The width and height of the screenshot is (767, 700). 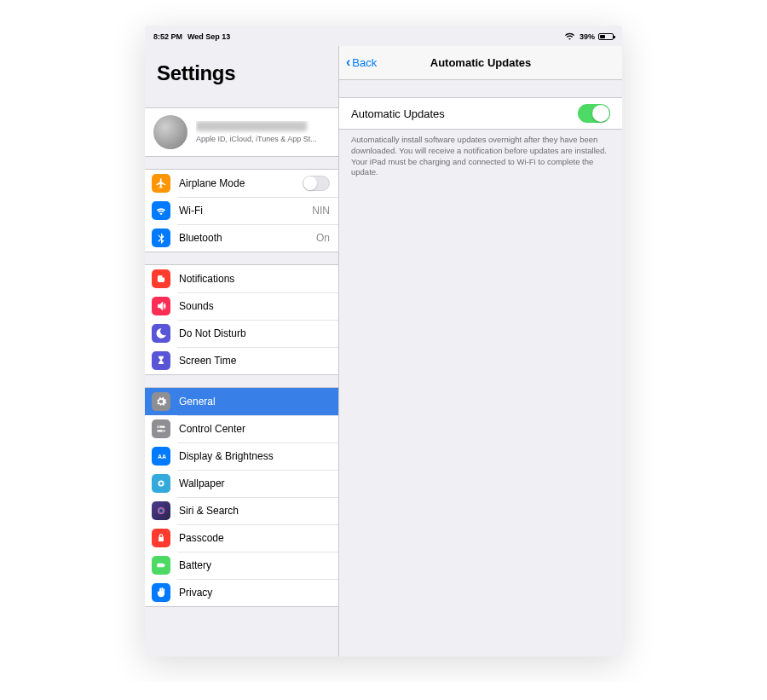 I want to click on notifications-icon, so click(x=161, y=279).